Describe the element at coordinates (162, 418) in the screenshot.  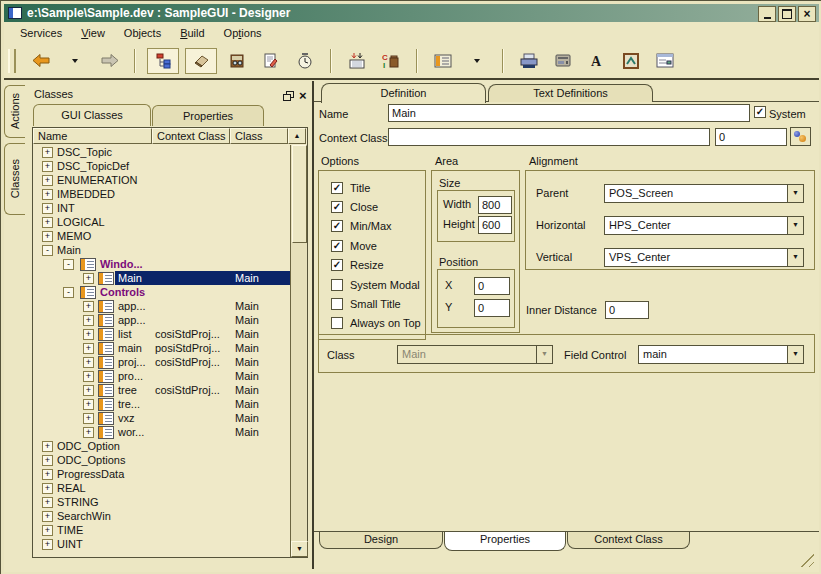
I see `tree-row: +vxzMain` at that location.